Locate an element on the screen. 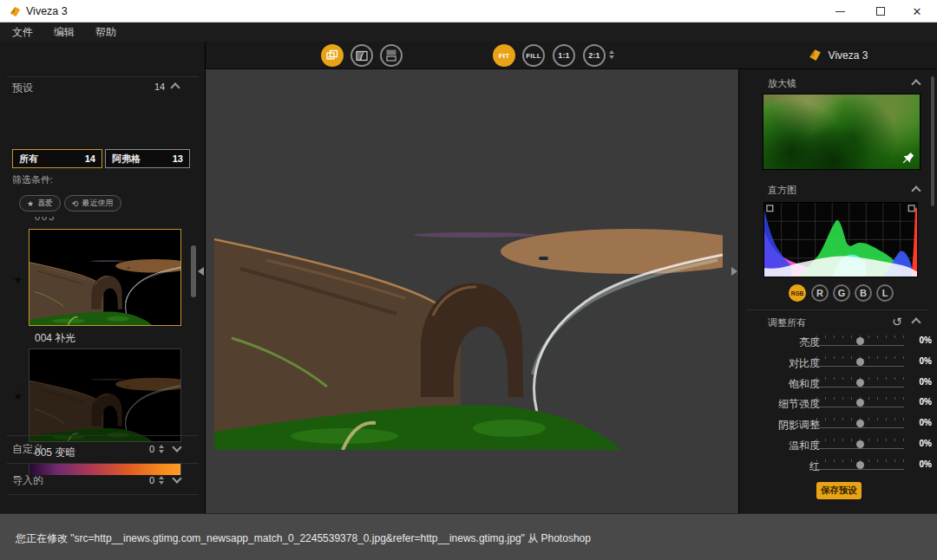  channel-rgb-button: RGB is located at coordinates (797, 293).